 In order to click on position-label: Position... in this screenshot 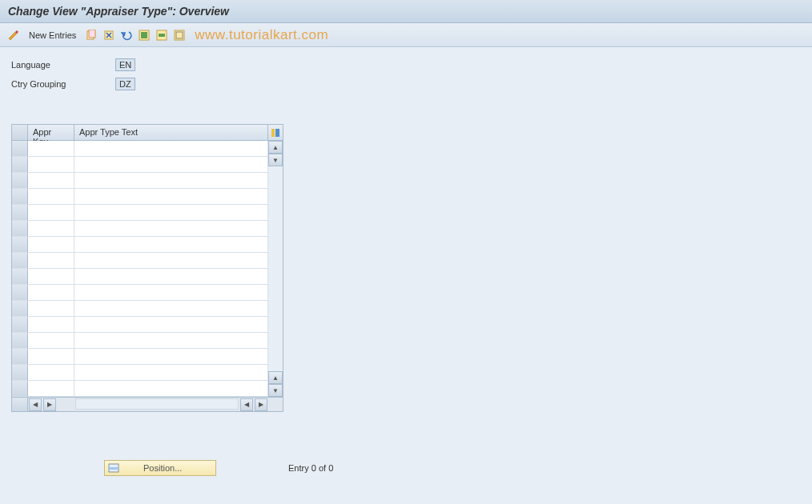, I will do `click(163, 468)`.